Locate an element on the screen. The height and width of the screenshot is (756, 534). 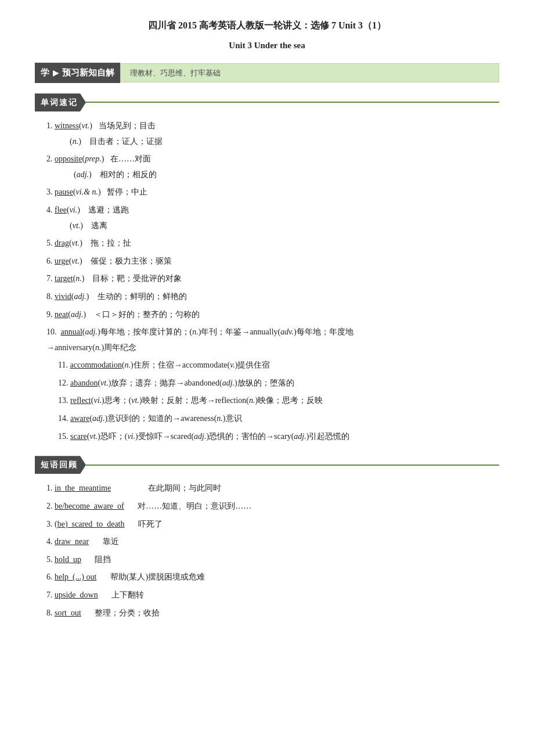
phrase-2: be/become_aware_of is located at coordinates (89, 506).